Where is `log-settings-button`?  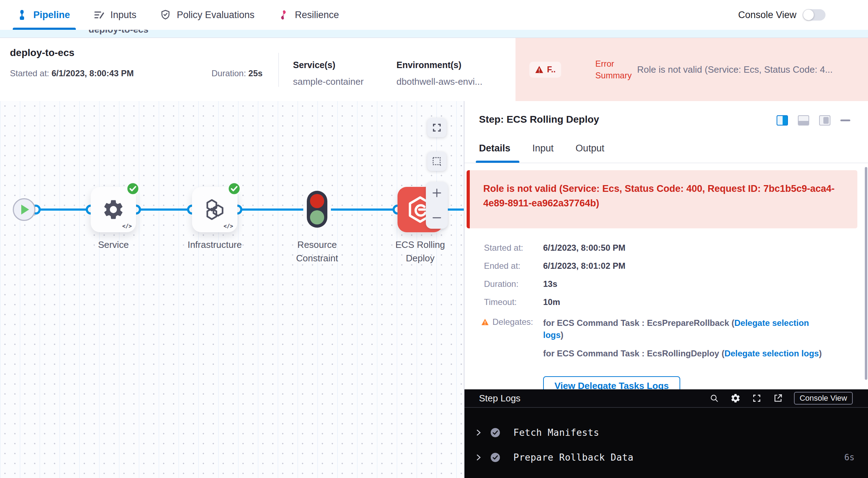 log-settings-button is located at coordinates (735, 398).